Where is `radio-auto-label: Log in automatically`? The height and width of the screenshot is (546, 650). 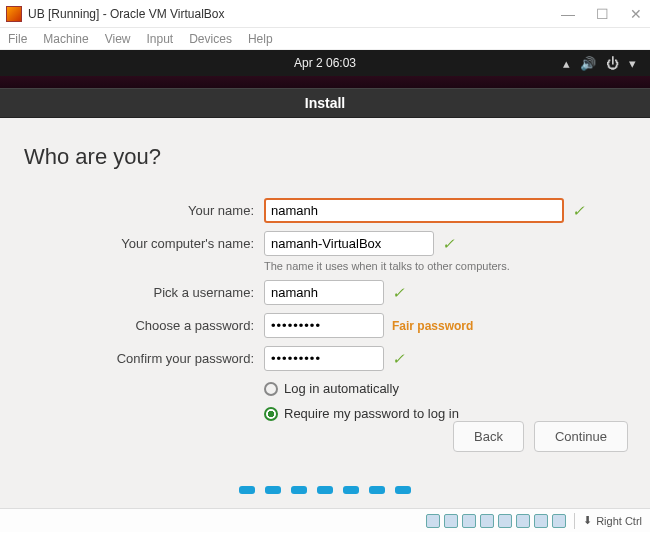
radio-auto-label: Log in automatically is located at coordinates (342, 388).